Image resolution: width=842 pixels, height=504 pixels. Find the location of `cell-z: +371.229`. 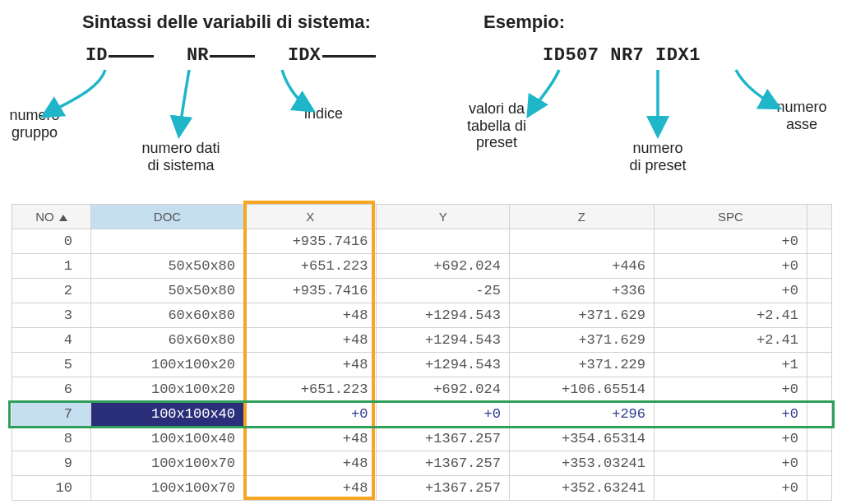

cell-z: +371.229 is located at coordinates (581, 365).